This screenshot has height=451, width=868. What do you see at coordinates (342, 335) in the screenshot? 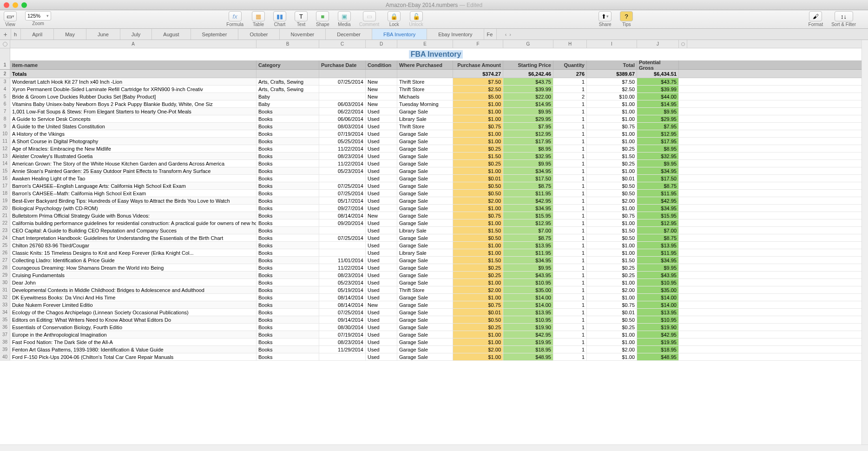
I see `cell-date: 07/19/2014` at bounding box center [342, 335].